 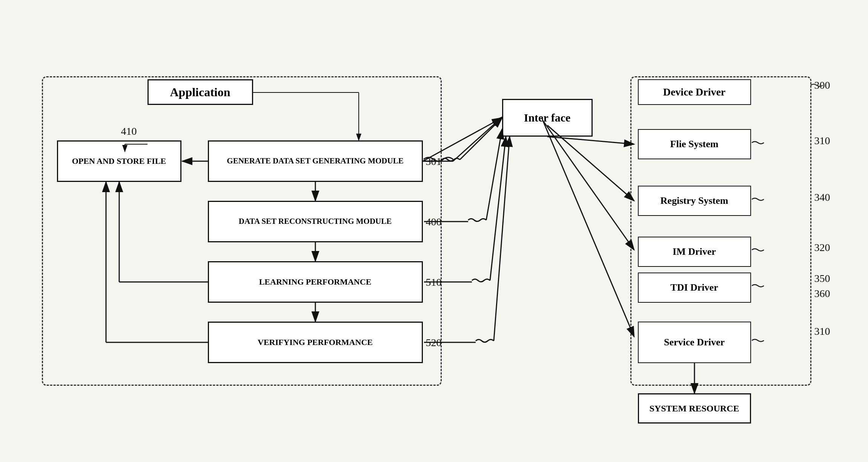 I want to click on interface-box: Inter face, so click(x=547, y=118).